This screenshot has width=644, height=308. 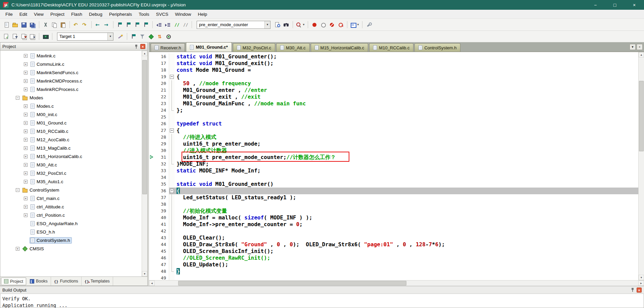 I want to click on code-text: 50 , //mode frequency, so click(x=406, y=84).